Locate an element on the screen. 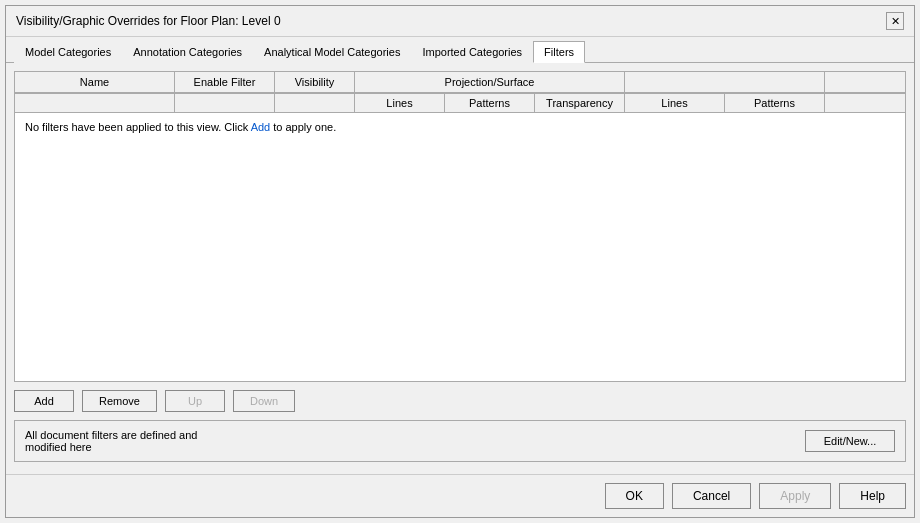  bottom-bar: OK Cancel Apply Help is located at coordinates (460, 496).